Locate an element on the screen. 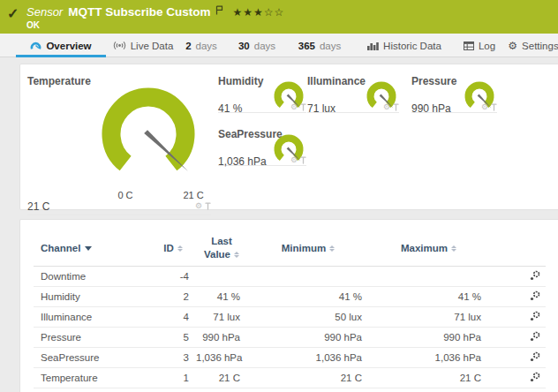  table-row: Temperature 1 21 C 21 C 21 C is located at coordinates (290, 378).